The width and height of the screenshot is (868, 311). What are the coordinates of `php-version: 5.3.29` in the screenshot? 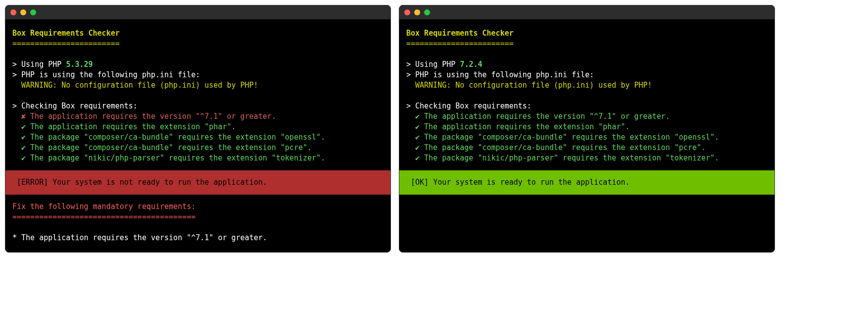 It's located at (79, 64).